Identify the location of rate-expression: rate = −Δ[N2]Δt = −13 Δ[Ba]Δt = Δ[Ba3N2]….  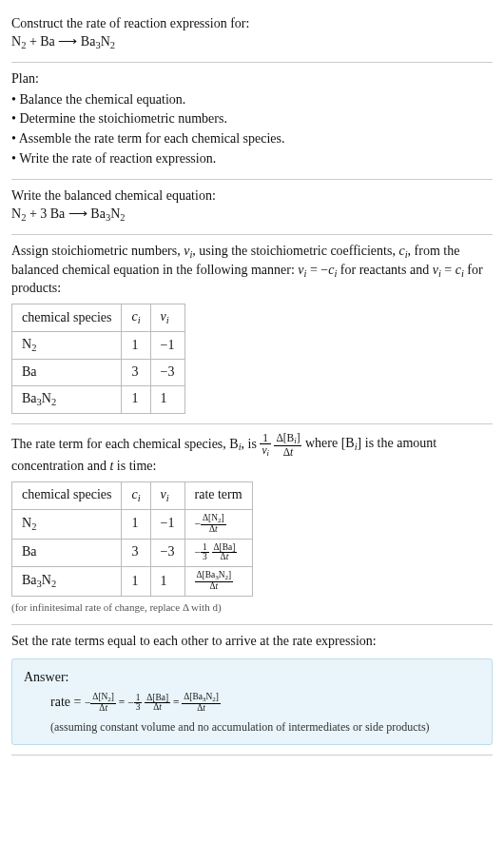
(265, 703).